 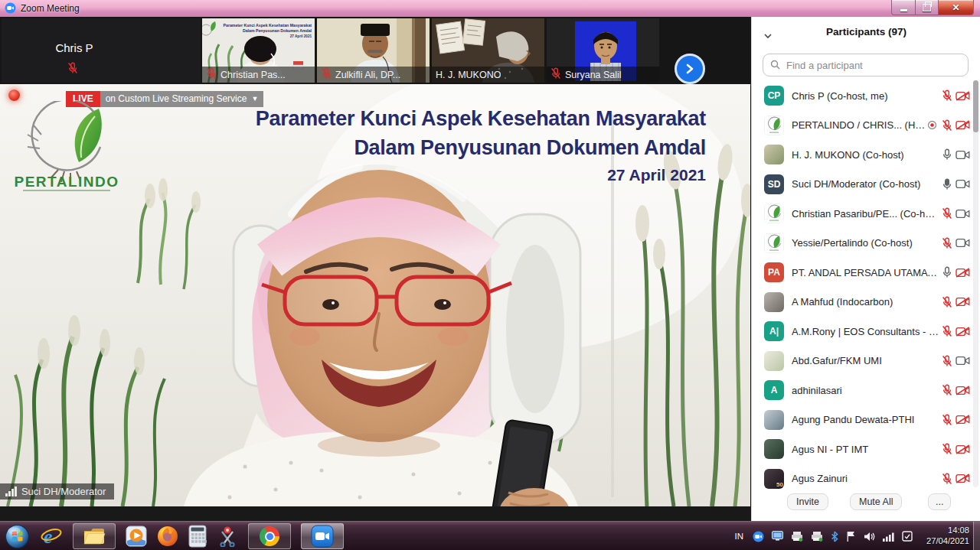 What do you see at coordinates (948, 535) in the screenshot?
I see `taskbar-clock: 14:08 27/04/2021` at bounding box center [948, 535].